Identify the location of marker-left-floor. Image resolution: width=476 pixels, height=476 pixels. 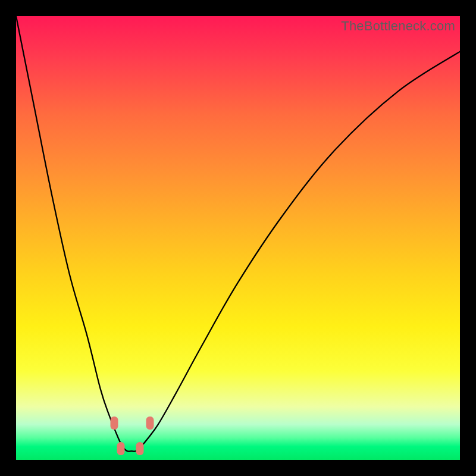
(121, 449).